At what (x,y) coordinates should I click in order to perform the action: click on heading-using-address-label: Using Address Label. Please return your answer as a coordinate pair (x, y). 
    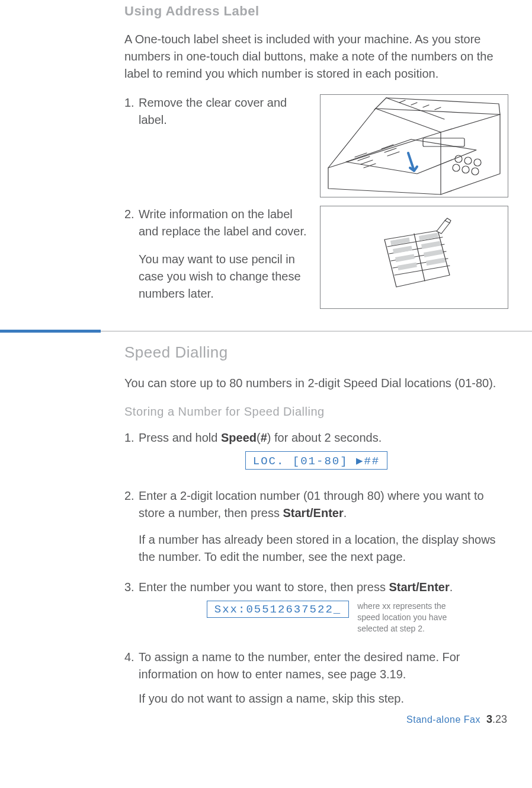
    Looking at the image, I should click on (316, 11).